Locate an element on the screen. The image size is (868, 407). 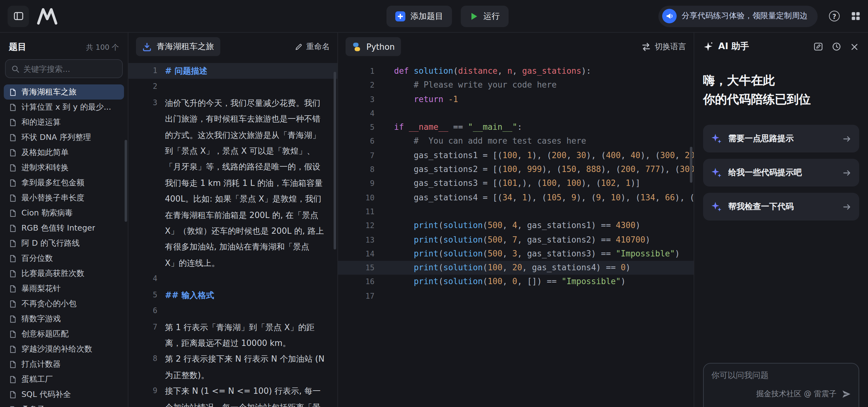
search-input is located at coordinates (70, 69).